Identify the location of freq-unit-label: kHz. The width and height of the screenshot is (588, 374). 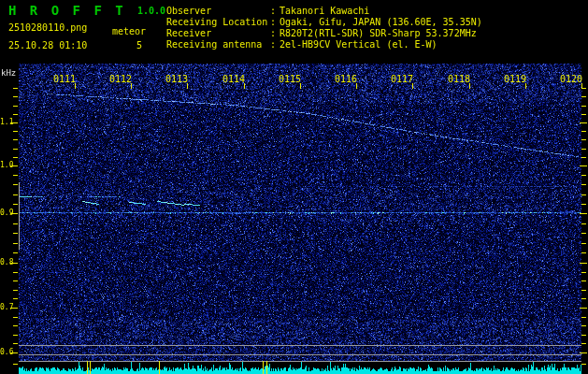
(8, 73).